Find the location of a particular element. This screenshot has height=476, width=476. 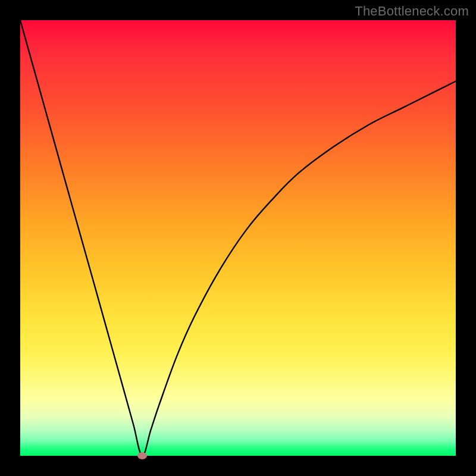

watermark-text: TheBottleneck.com is located at coordinates (412, 11).